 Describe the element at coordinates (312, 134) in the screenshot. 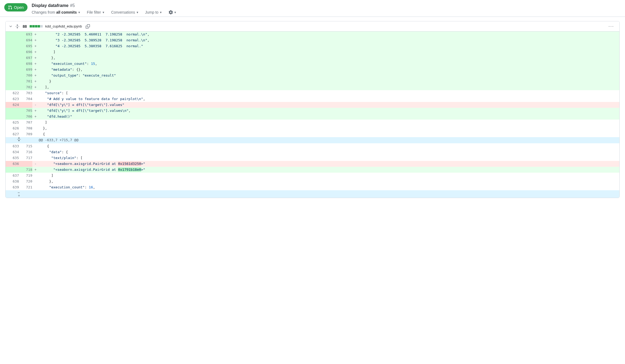

I see `diff-line: 627709 {` at that location.